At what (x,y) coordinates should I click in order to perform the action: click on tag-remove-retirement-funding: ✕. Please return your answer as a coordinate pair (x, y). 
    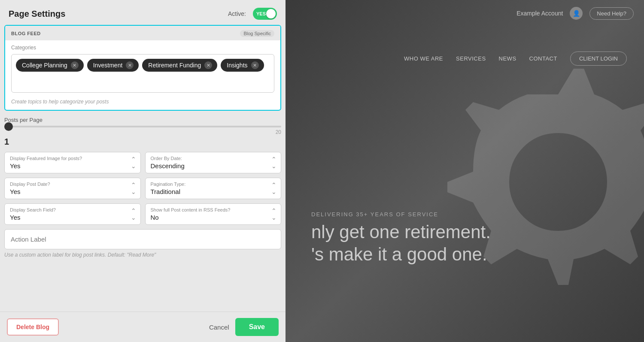
    Looking at the image, I should click on (208, 65).